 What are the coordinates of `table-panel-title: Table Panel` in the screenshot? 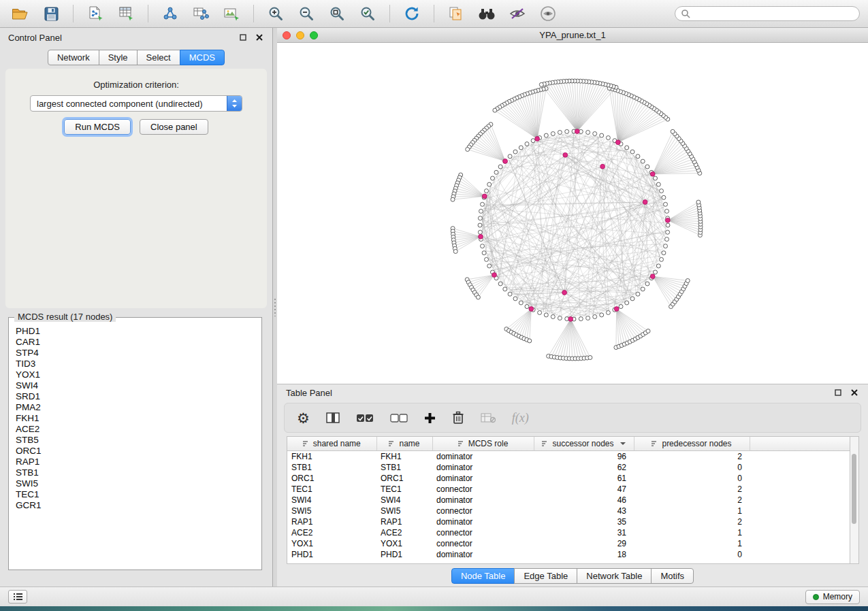 It's located at (309, 393).